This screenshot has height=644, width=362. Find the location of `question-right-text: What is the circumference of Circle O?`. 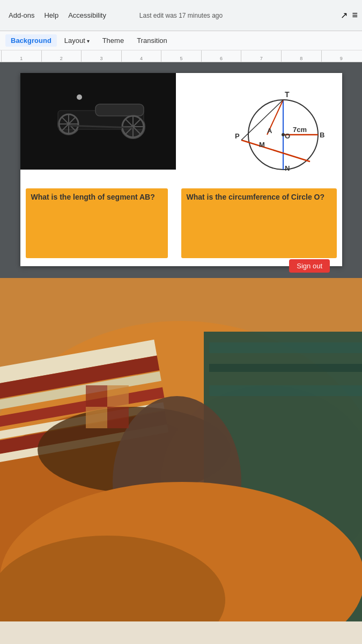

question-right-text: What is the circumference of Circle O? is located at coordinates (259, 197).